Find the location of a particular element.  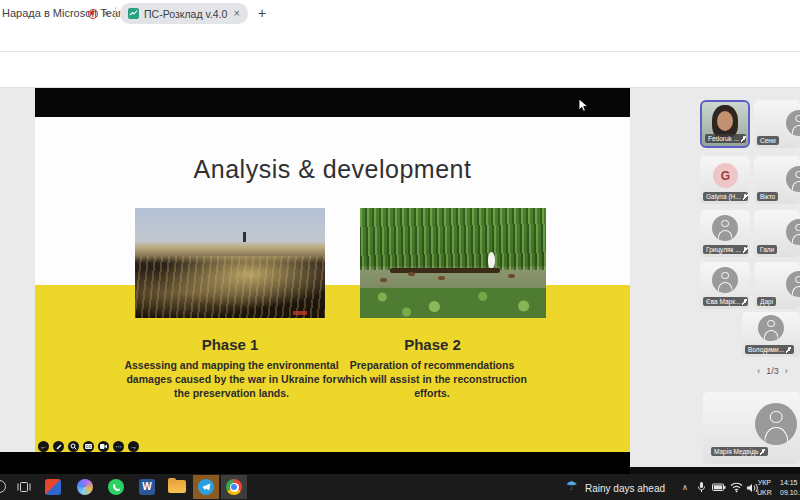

photo-watermark is located at coordinates (300, 313).